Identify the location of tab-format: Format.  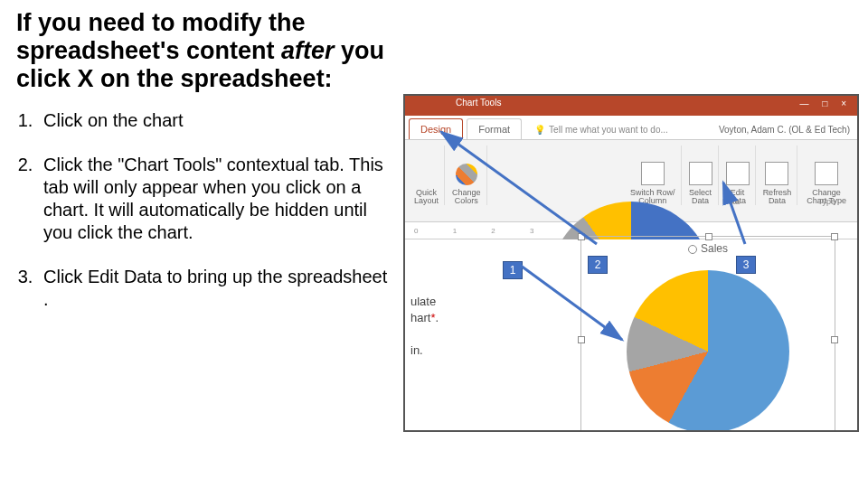
(494, 128).